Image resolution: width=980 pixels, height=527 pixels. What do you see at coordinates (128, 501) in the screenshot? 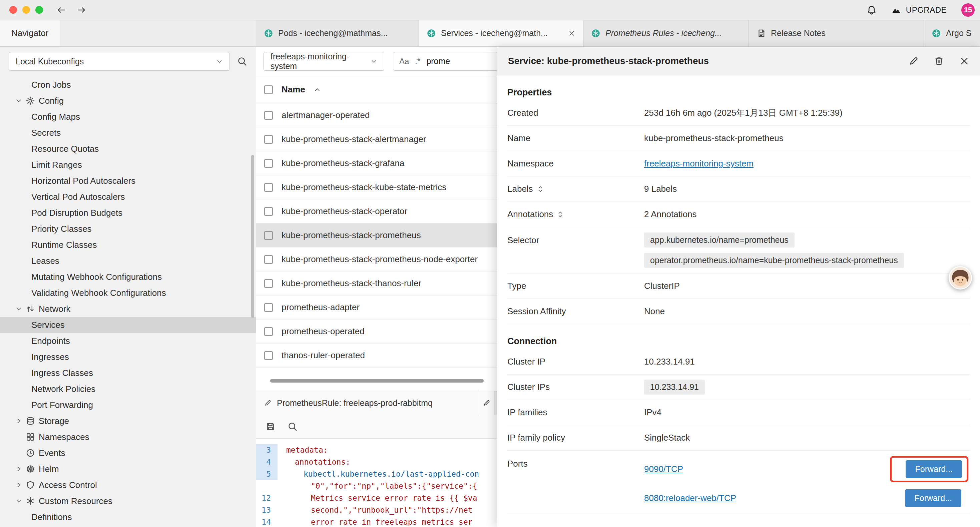
I see `sidebar-item-custom-resources: Custom Resources` at bounding box center [128, 501].